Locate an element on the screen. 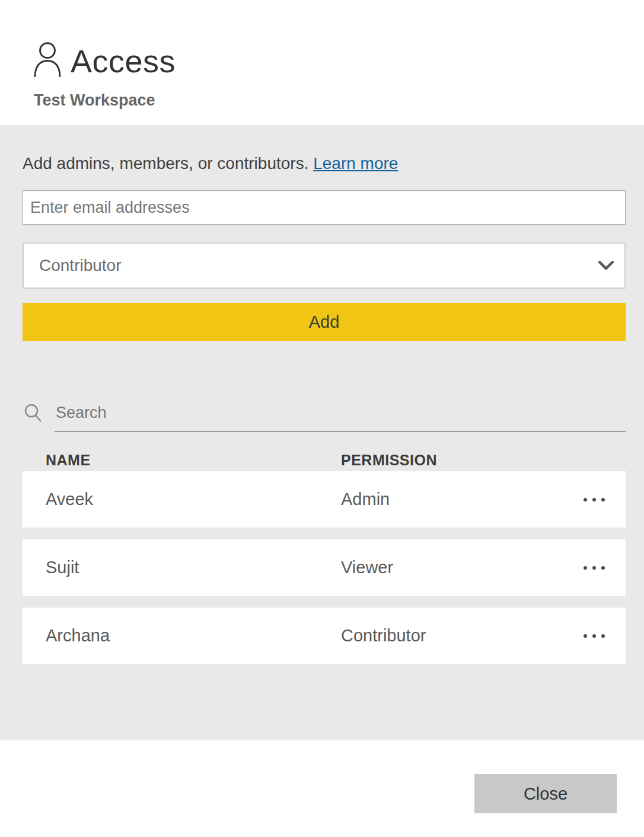 The height and width of the screenshot is (837, 644). table-row: Archana Contributor is located at coordinates (324, 635).